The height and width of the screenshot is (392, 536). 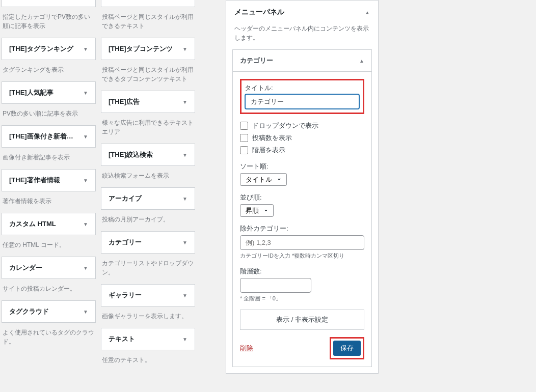 I want to click on widget-header-tag-ranking: [THE]タグランキング▼, so click(x=49, y=49).